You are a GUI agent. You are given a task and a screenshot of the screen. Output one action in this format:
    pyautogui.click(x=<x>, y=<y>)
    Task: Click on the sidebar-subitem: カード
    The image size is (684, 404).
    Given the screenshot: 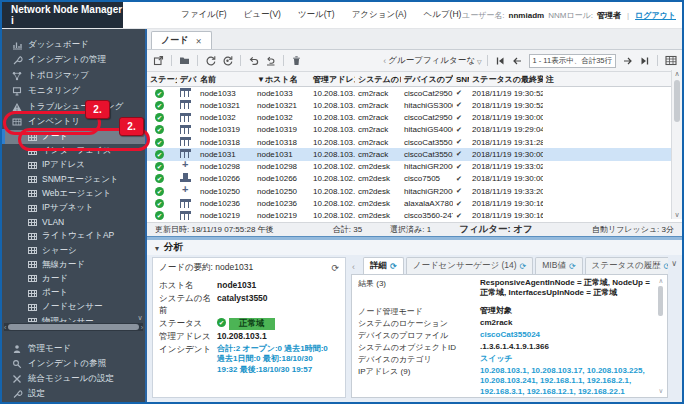 What is the action you would take?
    pyautogui.click(x=74, y=279)
    